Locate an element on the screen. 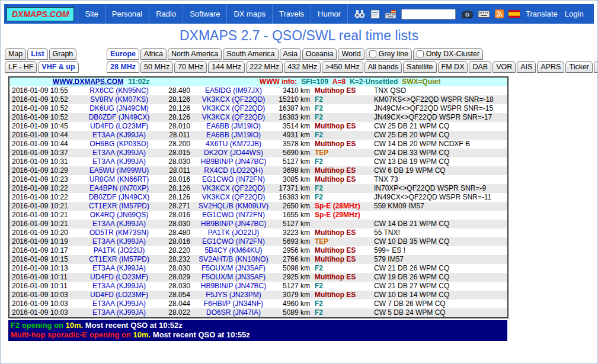  qso-station2: DK2OY (JO44WS) is located at coordinates (234, 153).